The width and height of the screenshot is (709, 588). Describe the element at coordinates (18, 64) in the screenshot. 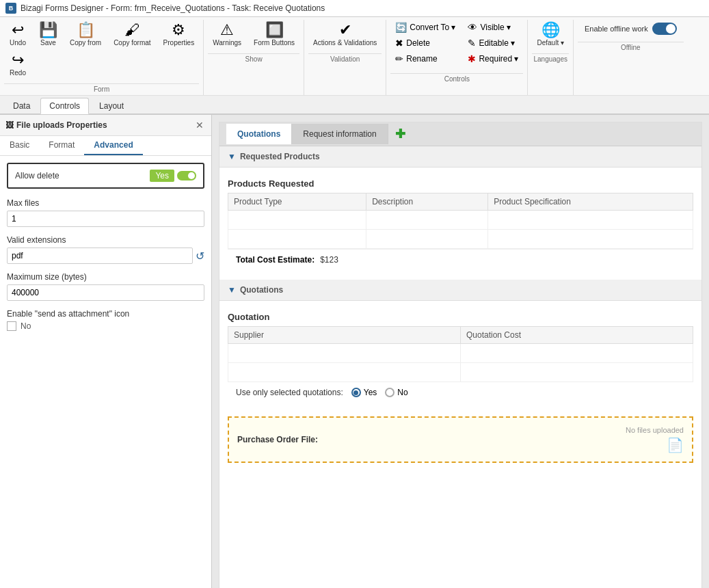

I see `redo-button: ↪ Redo` at that location.